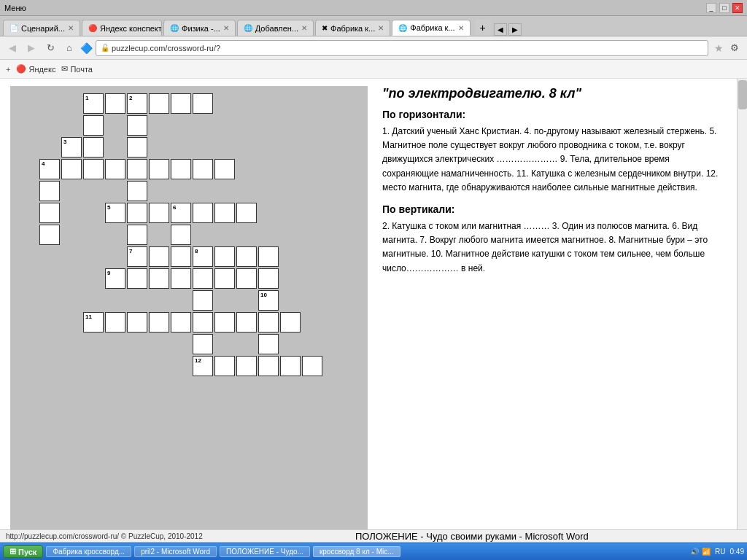 Image resolution: width=747 pixels, height=560 pixels. Describe the element at coordinates (50, 48) in the screenshot. I see `reload-button: ↻` at that location.